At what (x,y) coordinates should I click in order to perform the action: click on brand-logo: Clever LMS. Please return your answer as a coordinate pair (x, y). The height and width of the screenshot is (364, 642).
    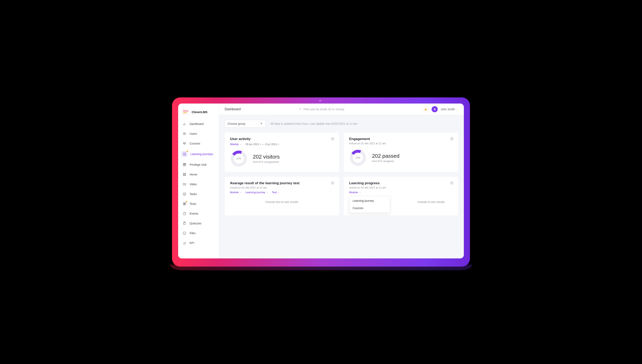
    Looking at the image, I should click on (186, 112).